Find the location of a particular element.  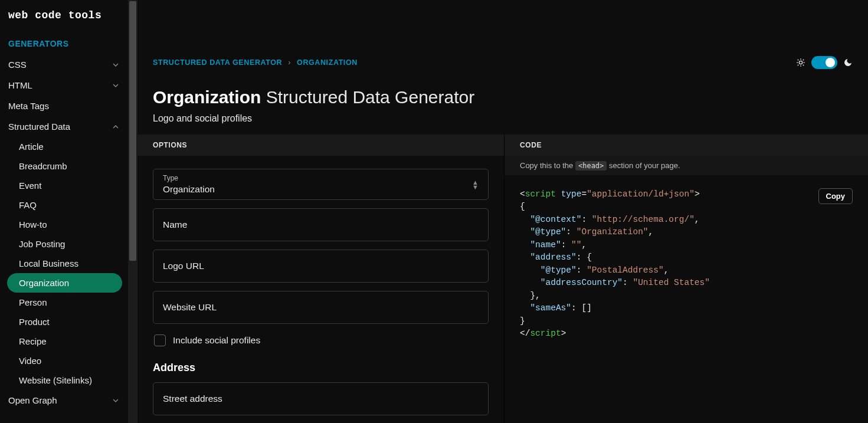

logo-url-field: Logo URL is located at coordinates (321, 266).